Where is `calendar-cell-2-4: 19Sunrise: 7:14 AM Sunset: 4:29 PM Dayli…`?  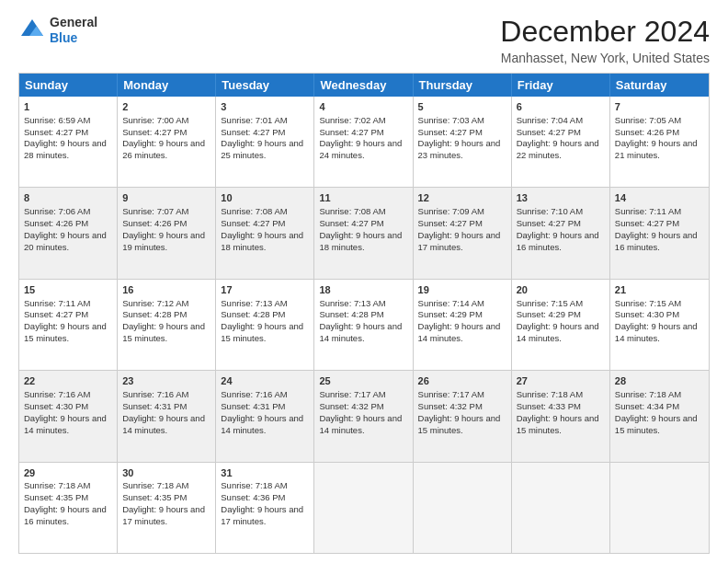
calendar-cell-2-4: 19Sunrise: 7:14 AM Sunset: 4:29 PM Dayli… is located at coordinates (463, 325).